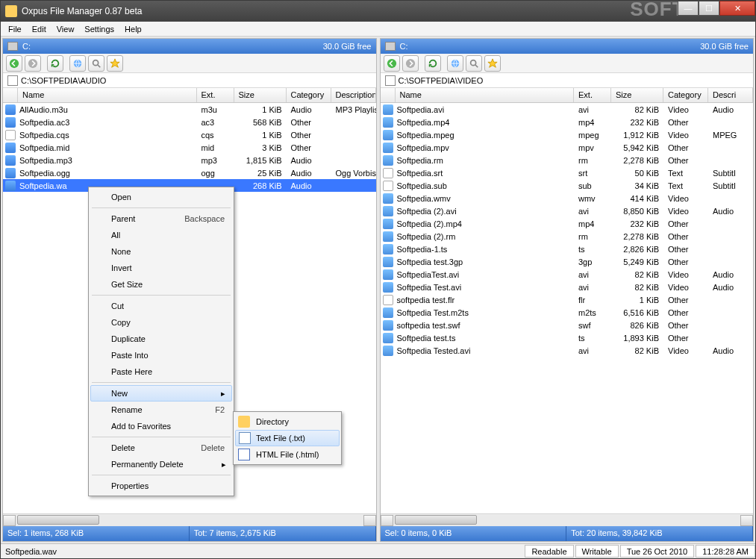 The image size is (756, 559). Describe the element at coordinates (567, 519) in the screenshot. I see `right-hscrollbar` at that location.